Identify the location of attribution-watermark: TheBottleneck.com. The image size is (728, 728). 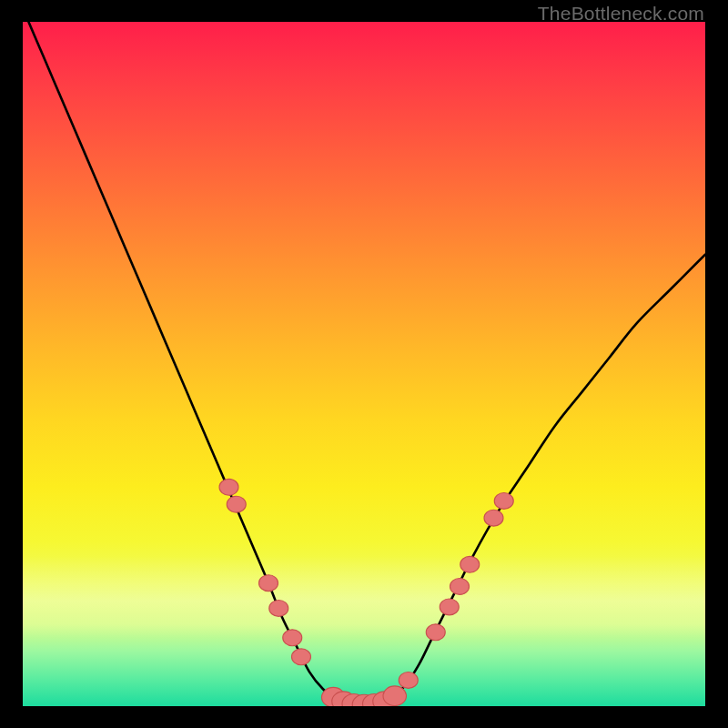
(621, 14).